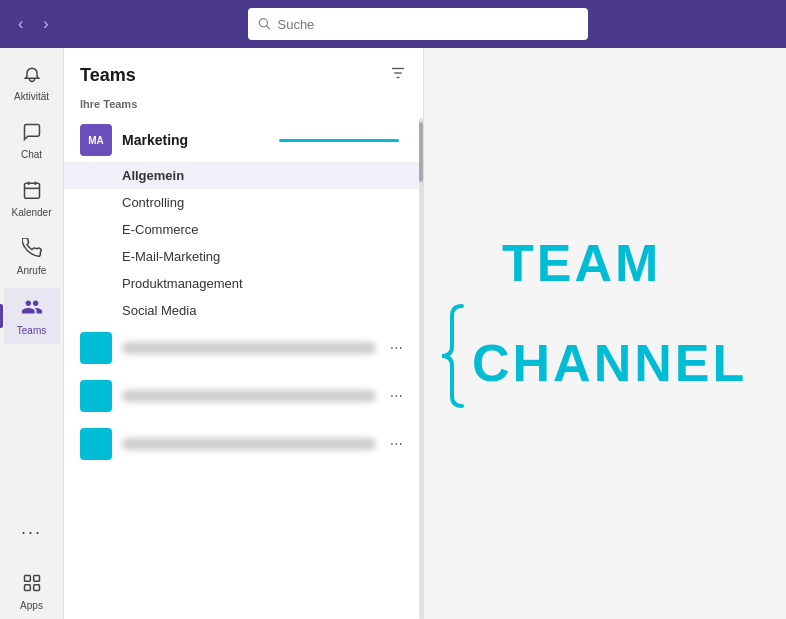  Describe the element at coordinates (244, 310) in the screenshot. I see `channel-row-socialmedia: Social Media` at that location.